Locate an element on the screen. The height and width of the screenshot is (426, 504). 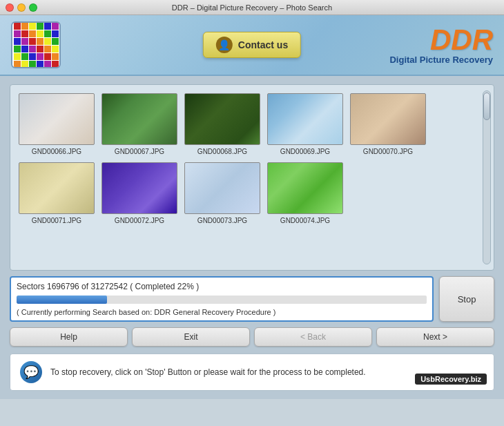
contact-icon: 👤 is located at coordinates (224, 45).